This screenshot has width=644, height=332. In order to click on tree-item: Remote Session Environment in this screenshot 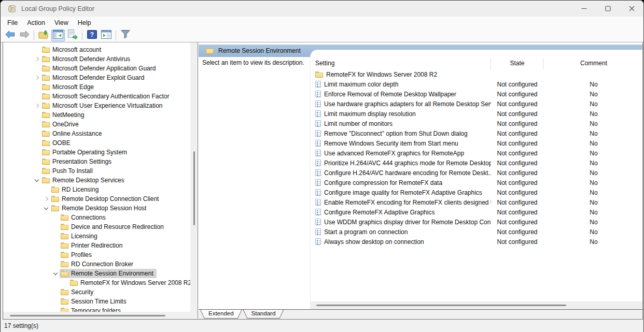, I will do `click(96, 273)`.